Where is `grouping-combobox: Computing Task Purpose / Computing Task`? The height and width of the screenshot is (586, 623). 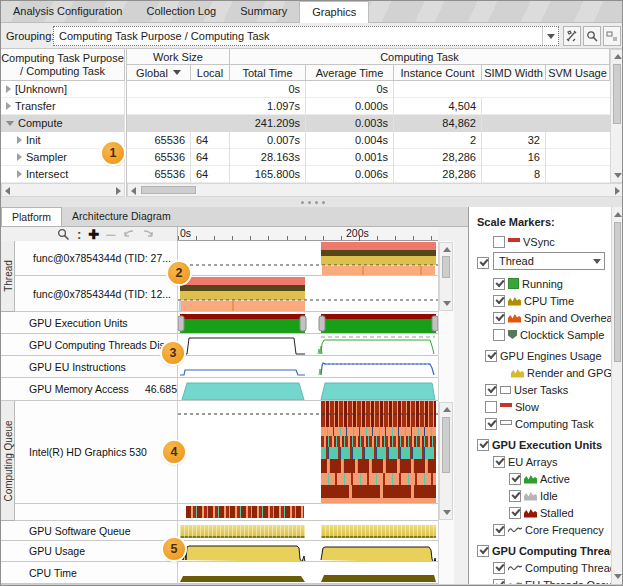 grouping-combobox: Computing Task Purpose / Computing Task is located at coordinates (306, 36).